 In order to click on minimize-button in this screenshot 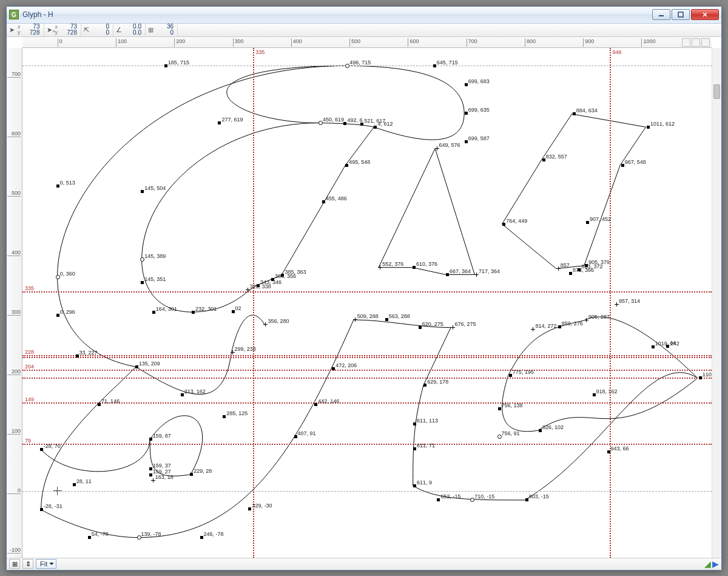, I will do `click(661, 15)`.